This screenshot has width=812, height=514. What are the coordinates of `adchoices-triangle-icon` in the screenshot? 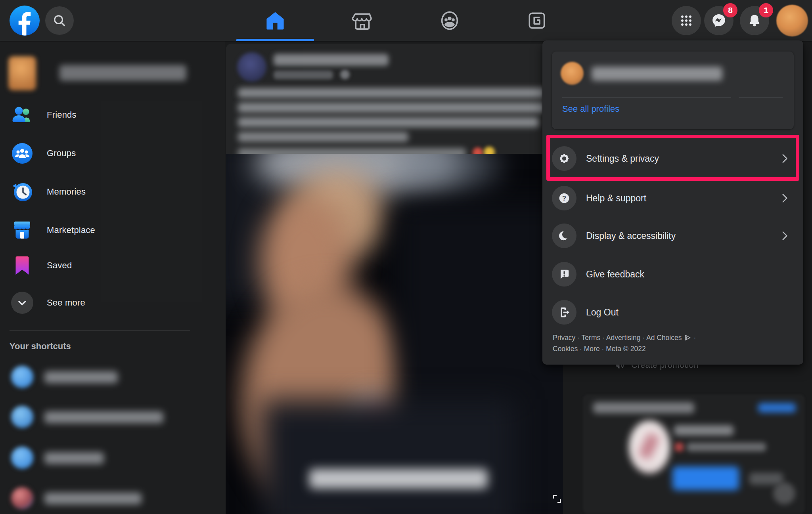 It's located at (688, 338).